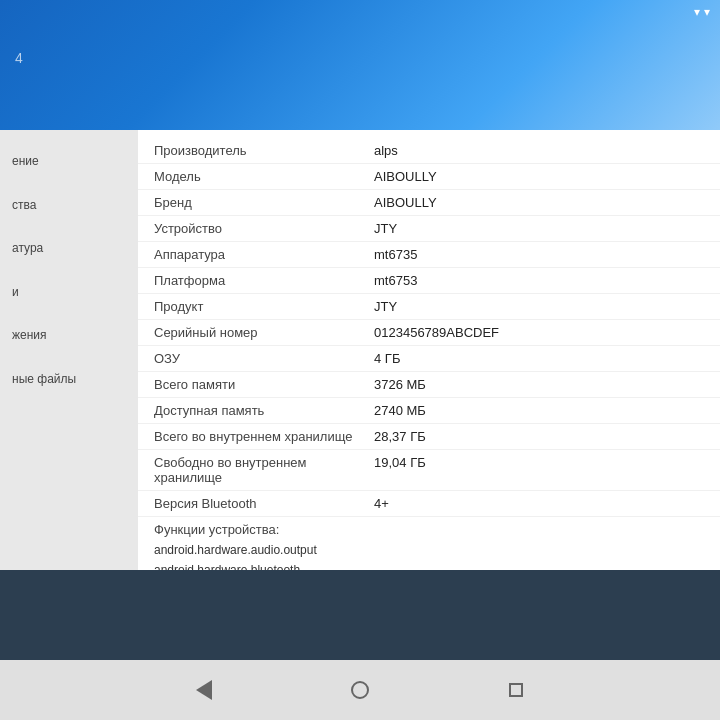 The height and width of the screenshot is (720, 720). Describe the element at coordinates (539, 150) in the screenshot. I see `row-value-0: alps` at that location.